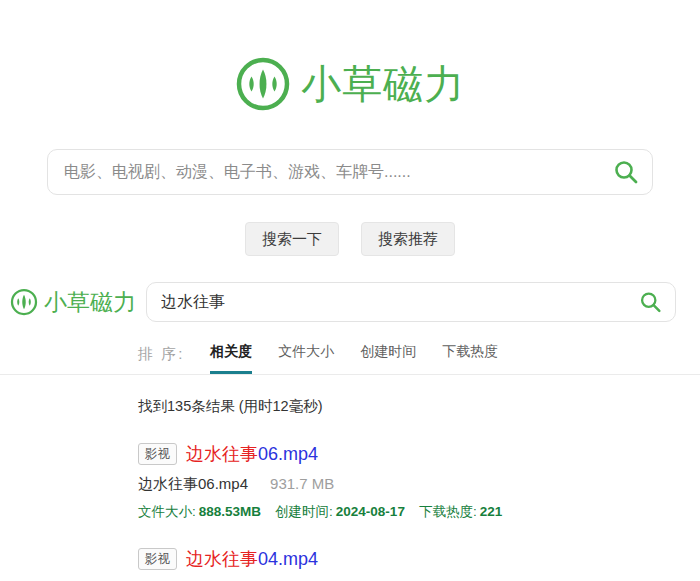 The width and height of the screenshot is (700, 581). Describe the element at coordinates (200, 512) in the screenshot. I see `meta-size: 文件大小:888.53MB` at that location.